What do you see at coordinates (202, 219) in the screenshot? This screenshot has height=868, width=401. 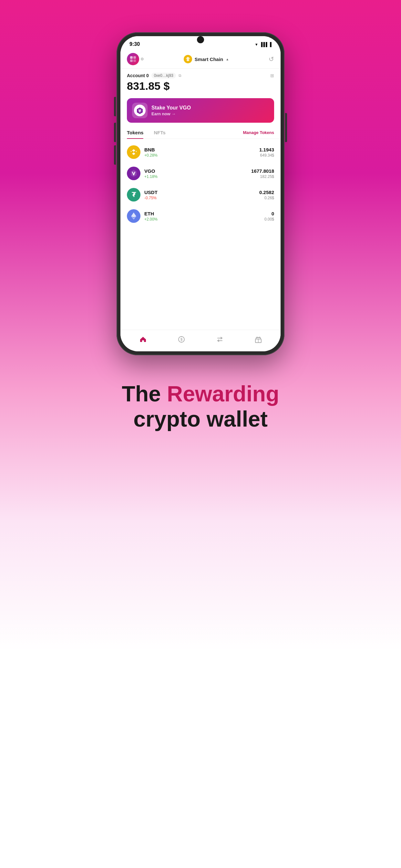 I see `eth-change: +2.00%` at bounding box center [202, 219].